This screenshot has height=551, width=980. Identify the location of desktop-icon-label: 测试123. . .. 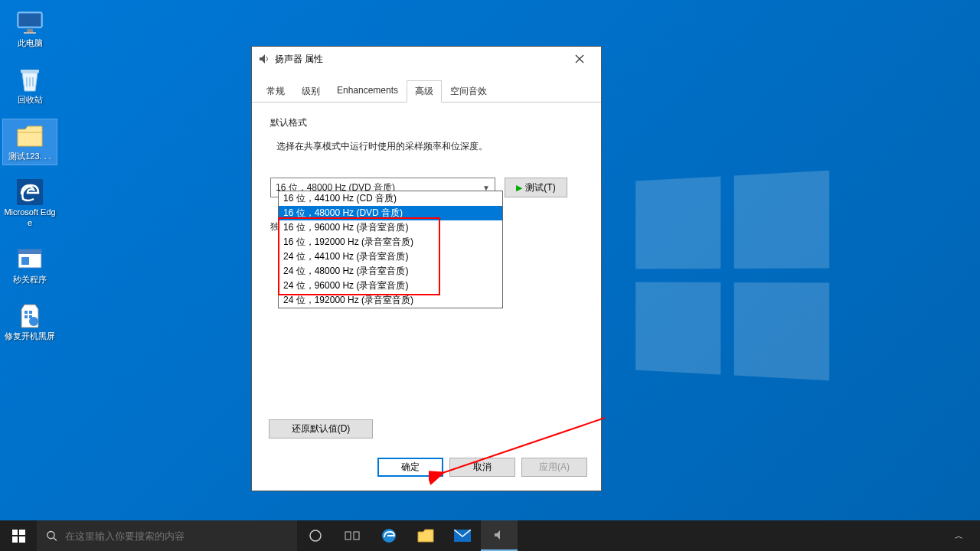
(30, 157).